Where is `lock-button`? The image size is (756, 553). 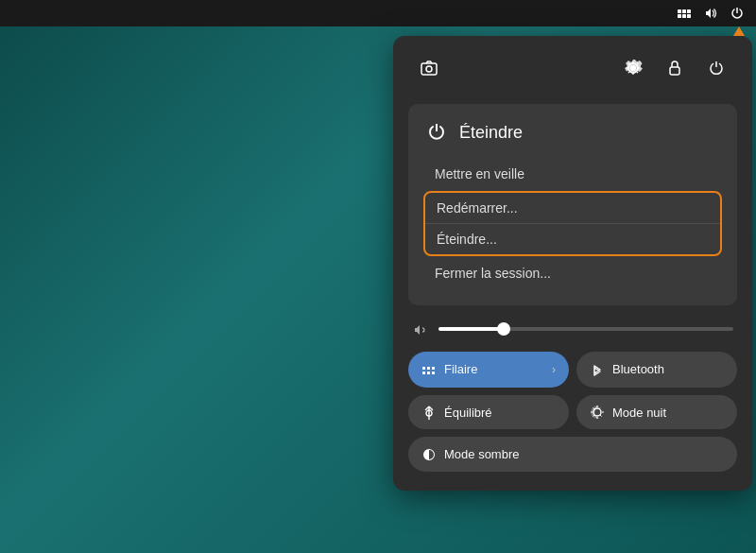
lock-button is located at coordinates (675, 68).